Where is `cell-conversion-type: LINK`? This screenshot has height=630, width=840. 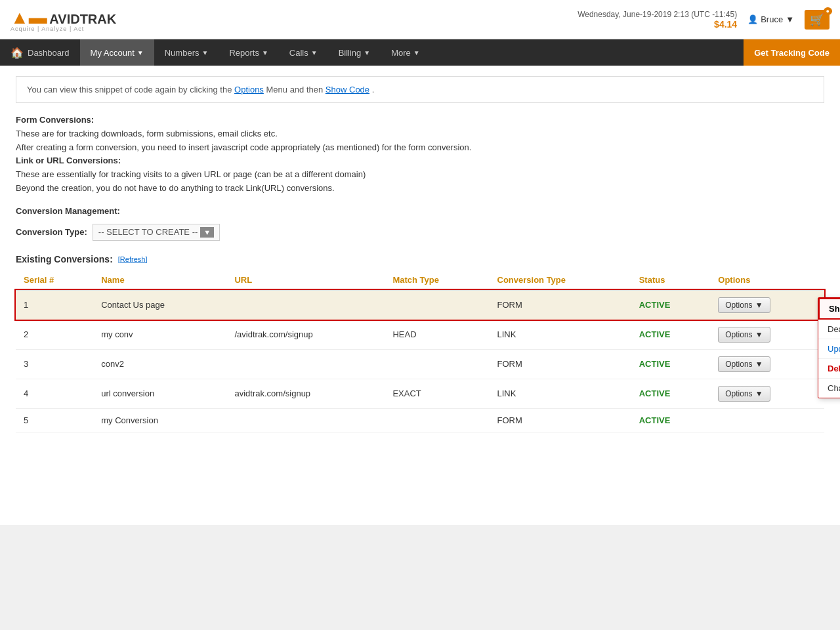 cell-conversion-type: LINK is located at coordinates (560, 335).